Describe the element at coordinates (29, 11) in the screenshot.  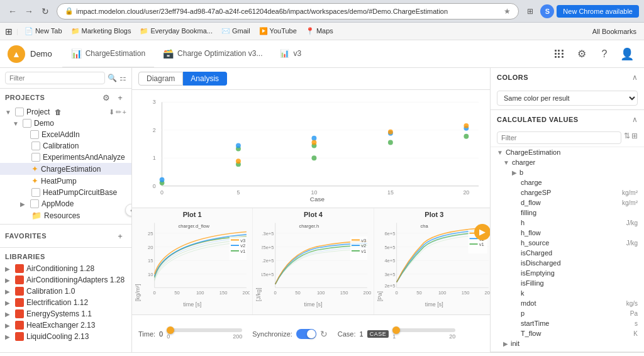
I see `forward-button: →` at that location.